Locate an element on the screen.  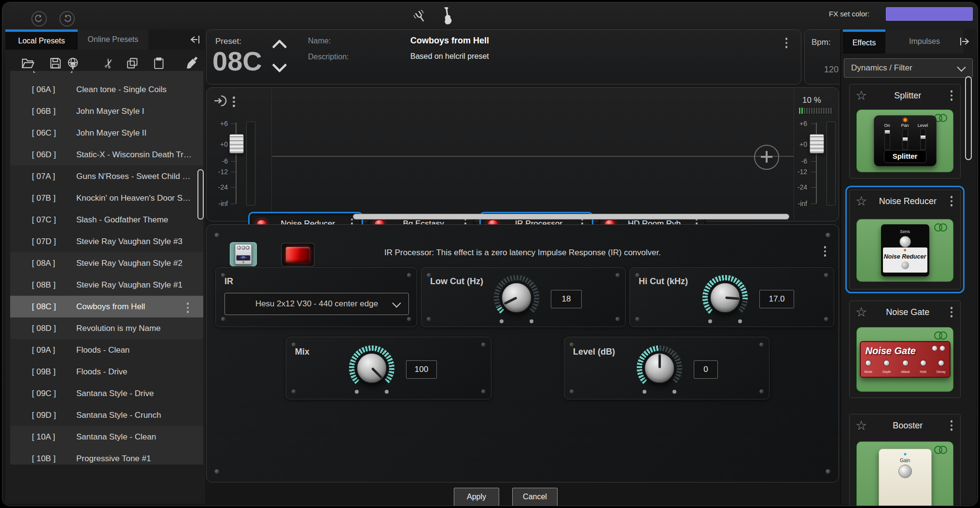
brush-icon is located at coordinates (192, 63).